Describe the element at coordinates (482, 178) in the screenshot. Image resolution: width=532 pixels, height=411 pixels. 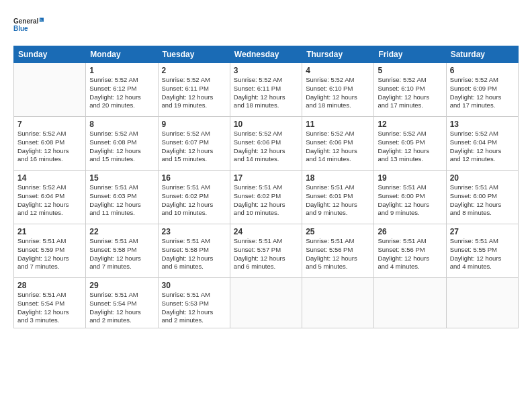
I see `day-number: 20` at that location.